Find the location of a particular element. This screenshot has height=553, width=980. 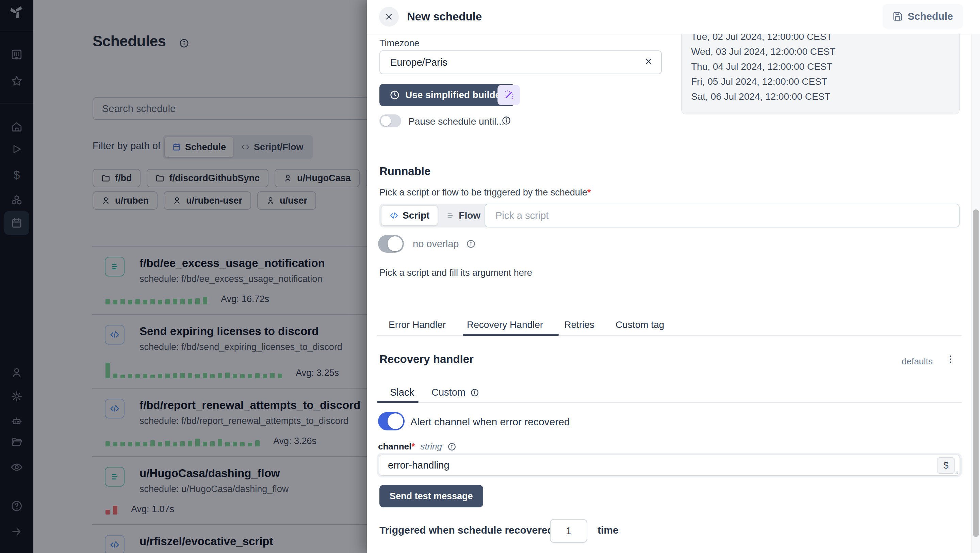

channel-field-name: channel* is located at coordinates (396, 447).